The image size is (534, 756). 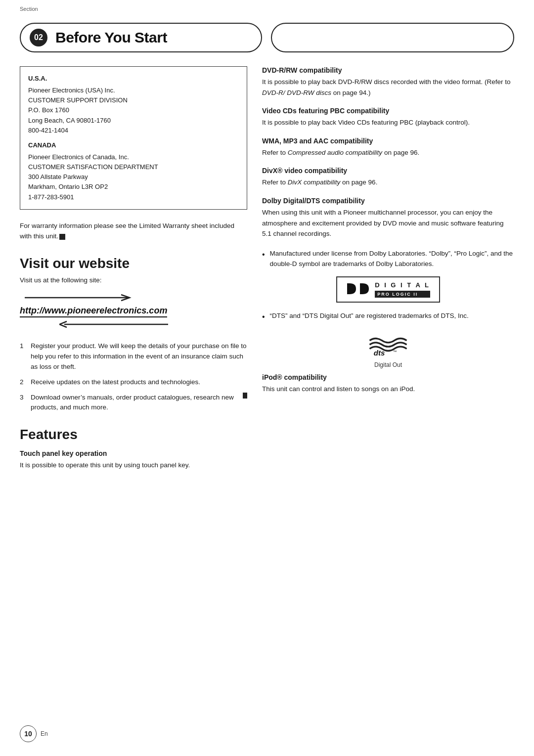 I want to click on address-box: U.S.A. Pioneer Electronics (USA) Inc. CU…, so click(x=134, y=138).